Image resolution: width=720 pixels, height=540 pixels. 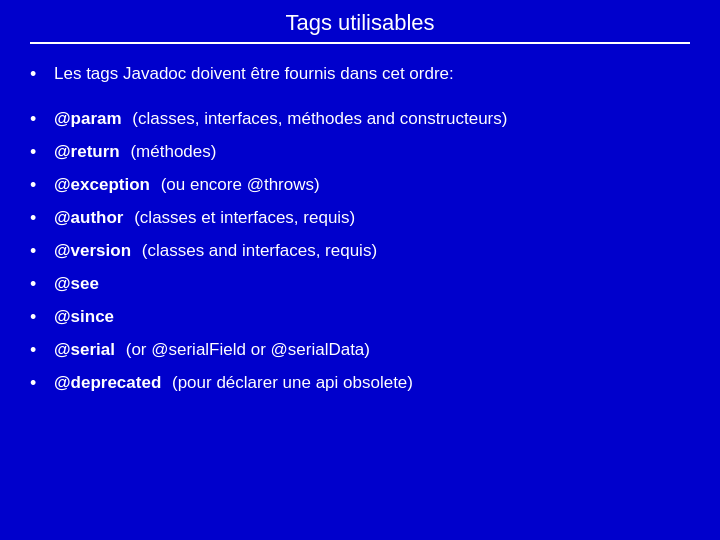 I want to click on list-item-text: @param (classes, interfaces, méthodes an…, so click(x=372, y=119).